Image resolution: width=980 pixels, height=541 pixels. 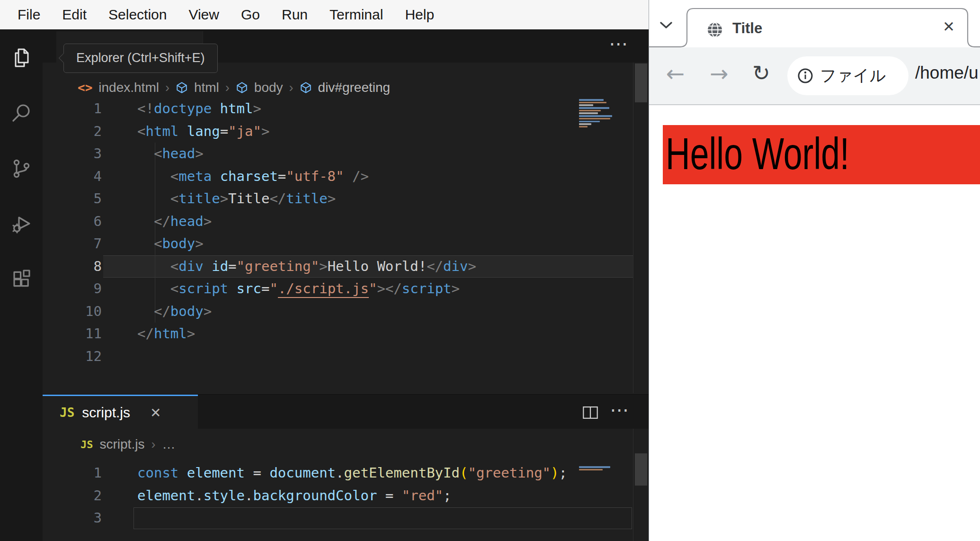 What do you see at coordinates (72, 334) in the screenshot?
I see `line-number: 11` at bounding box center [72, 334].